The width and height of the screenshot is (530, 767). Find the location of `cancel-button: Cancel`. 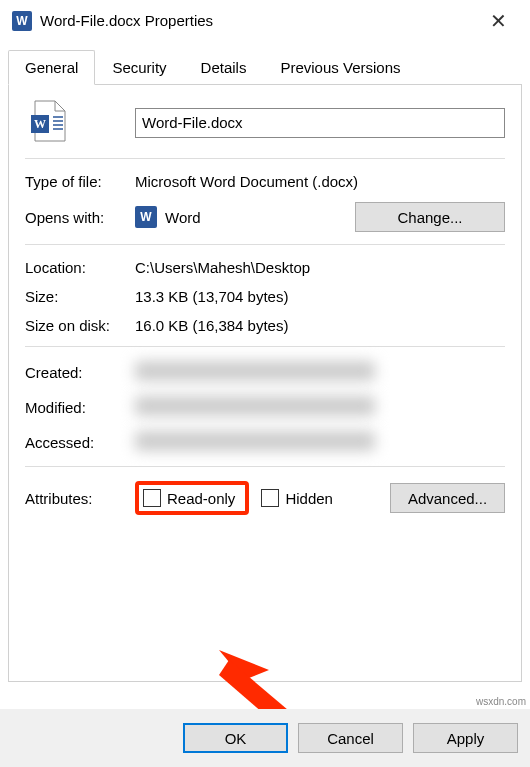

cancel-button: Cancel is located at coordinates (350, 738).